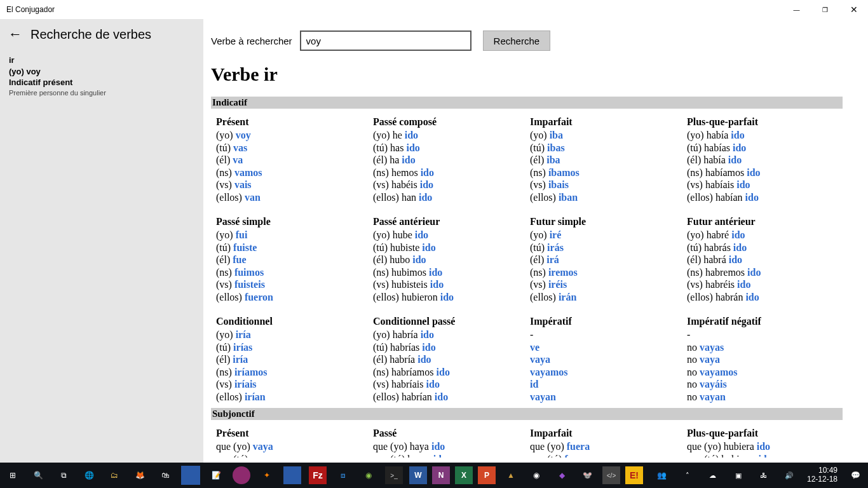 The image size is (868, 488). What do you see at coordinates (418, 475) in the screenshot?
I see `word-icon: W` at bounding box center [418, 475].